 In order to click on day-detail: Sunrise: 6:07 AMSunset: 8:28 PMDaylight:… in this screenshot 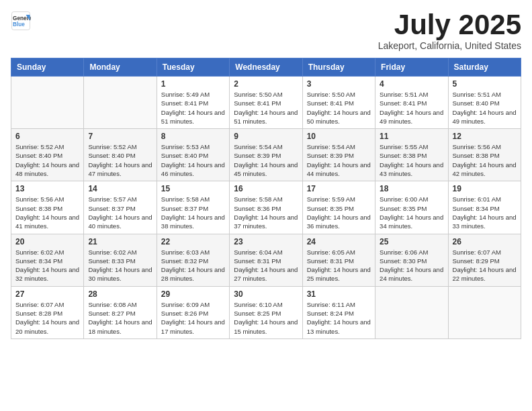, I will do `click(47, 318)`.